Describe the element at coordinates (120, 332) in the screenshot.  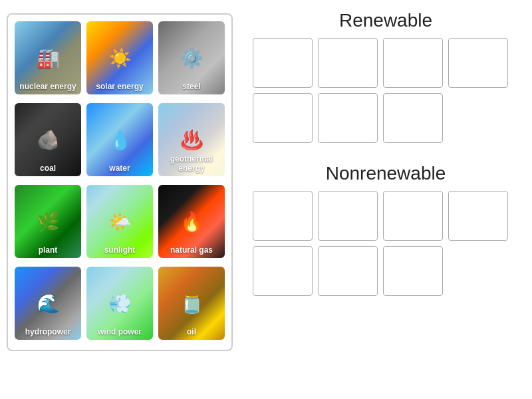
I see `wind-power-label: wind power` at that location.